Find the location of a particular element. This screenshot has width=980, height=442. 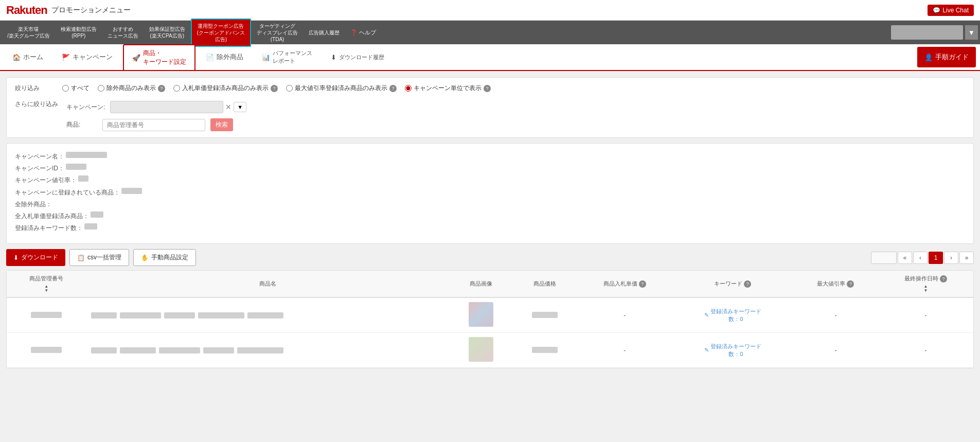

subnav-campaign-label: キャンペーン is located at coordinates (93, 57).